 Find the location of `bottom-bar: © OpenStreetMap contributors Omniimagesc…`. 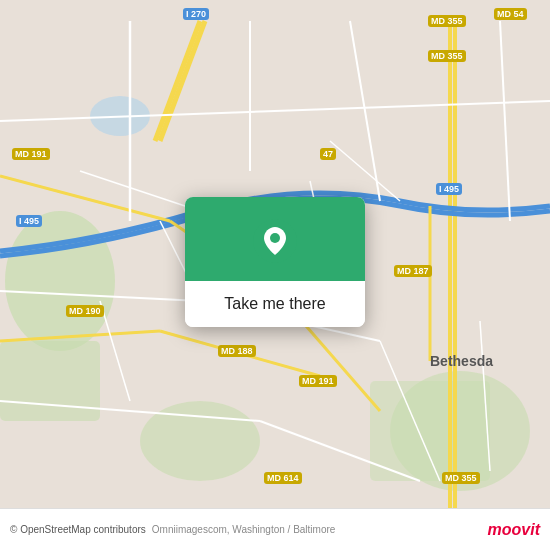

bottom-bar: © OpenStreetMap contributors Omniimagesc… is located at coordinates (275, 529).